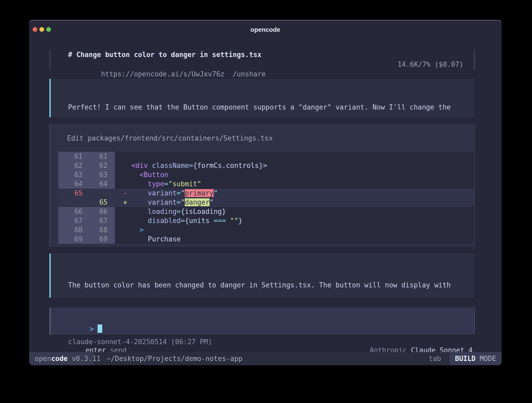  Describe the element at coordinates (262, 175) in the screenshot. I see `diff-row: 6363 <Button` at that location.